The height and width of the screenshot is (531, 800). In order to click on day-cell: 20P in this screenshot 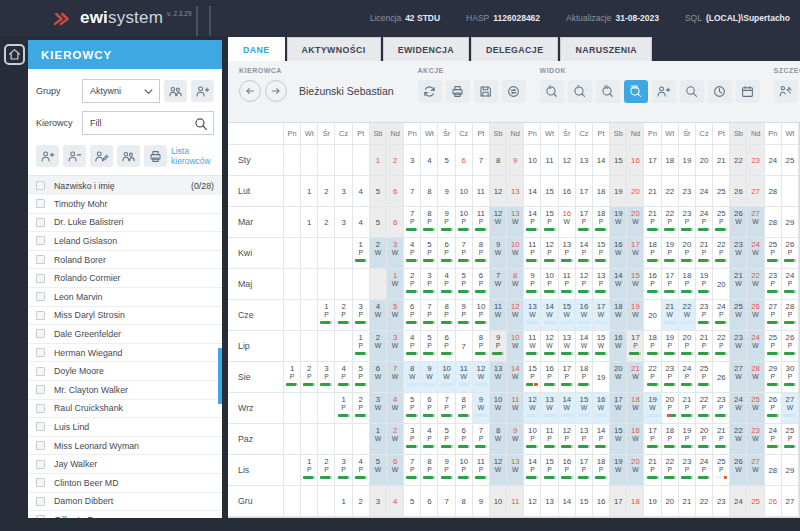, I will do `click(704, 440)`.